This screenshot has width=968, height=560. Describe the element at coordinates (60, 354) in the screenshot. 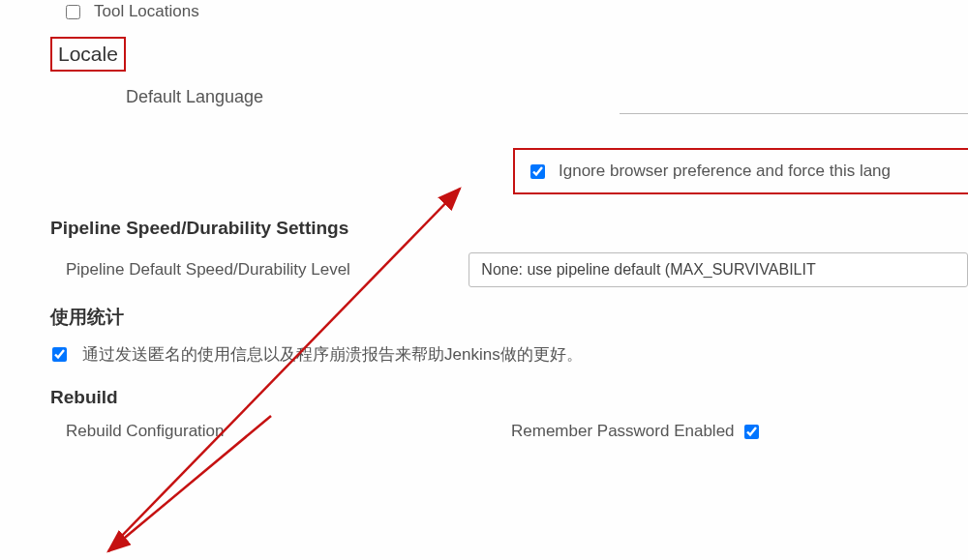

I see `usage-stats-checkbox` at that location.